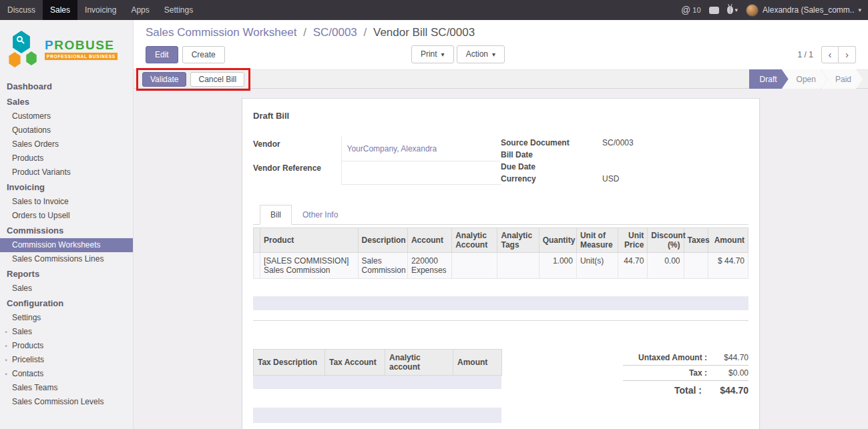 The width and height of the screenshot is (868, 429). Describe the element at coordinates (67, 303) in the screenshot. I see `menu-header-configuration: Configuration` at that location.